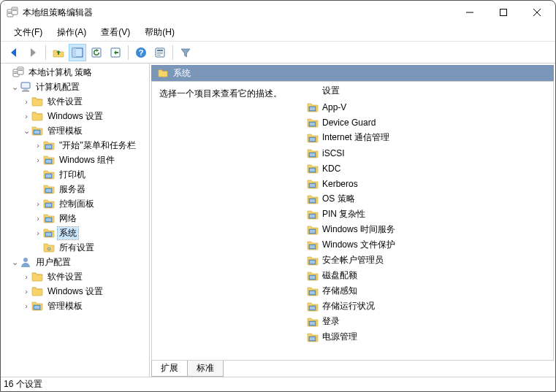  I want to click on list-item: 存储感知, so click(430, 291).